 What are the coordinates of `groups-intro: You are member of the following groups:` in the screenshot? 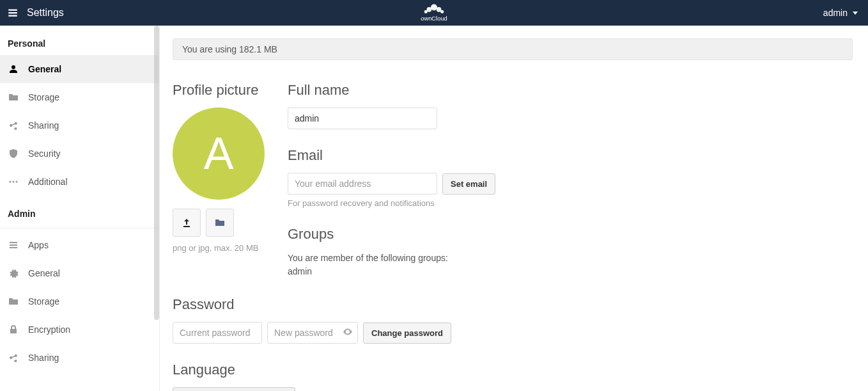 It's located at (570, 259).